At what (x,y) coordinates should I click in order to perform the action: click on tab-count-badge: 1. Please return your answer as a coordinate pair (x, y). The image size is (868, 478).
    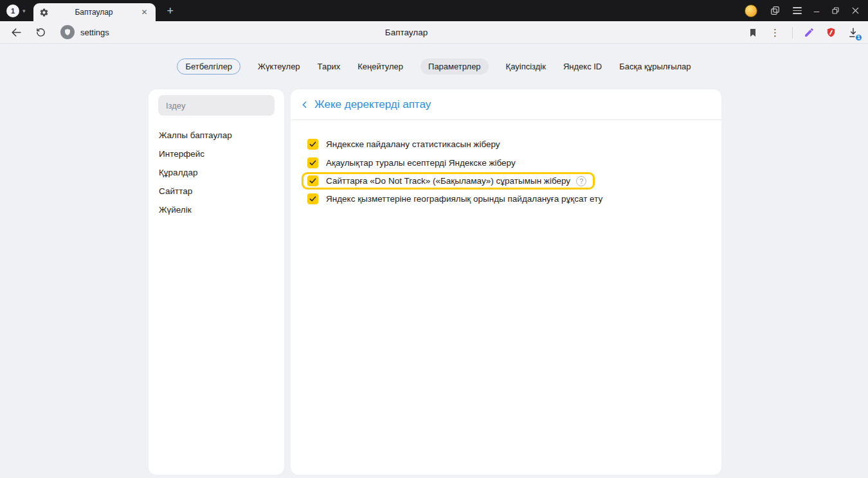
    Looking at the image, I should click on (13, 11).